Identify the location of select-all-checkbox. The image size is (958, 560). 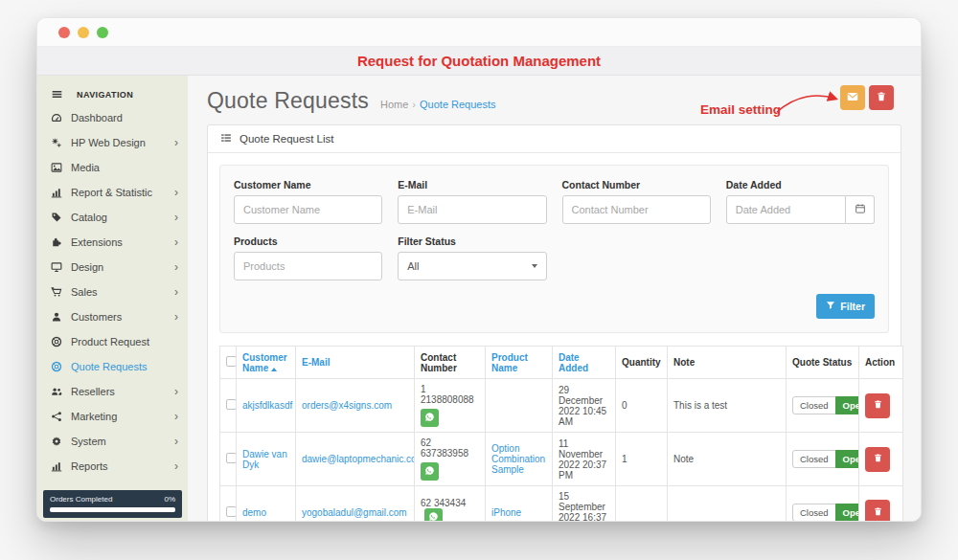
(232, 362).